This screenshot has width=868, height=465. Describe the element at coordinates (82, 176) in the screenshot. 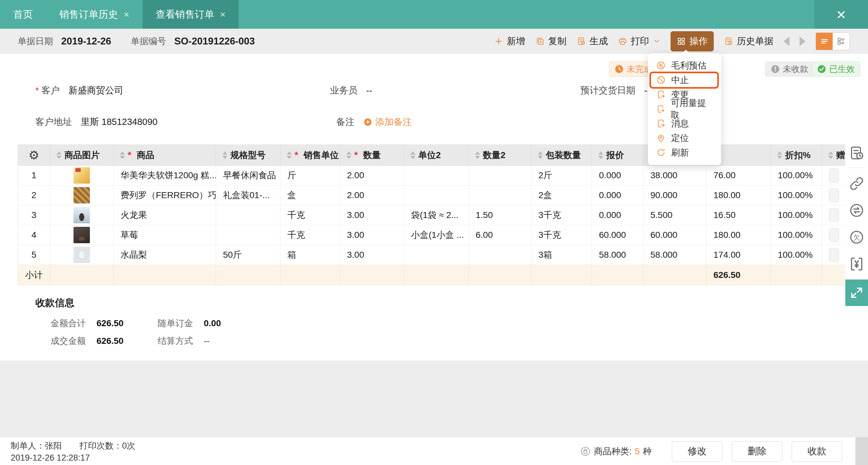

I see `cell-image` at that location.